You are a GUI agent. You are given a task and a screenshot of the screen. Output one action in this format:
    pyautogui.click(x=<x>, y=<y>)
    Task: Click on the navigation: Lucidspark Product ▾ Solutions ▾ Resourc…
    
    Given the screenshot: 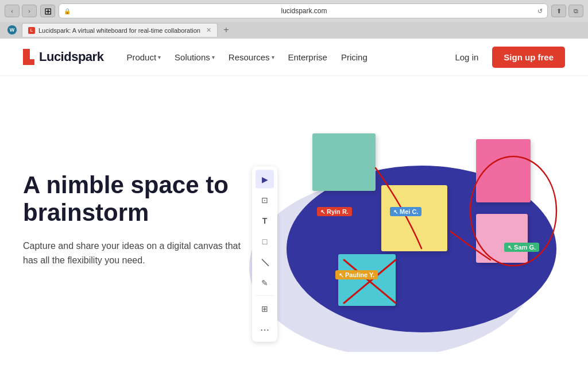 What is the action you would take?
    pyautogui.click(x=294, y=57)
    